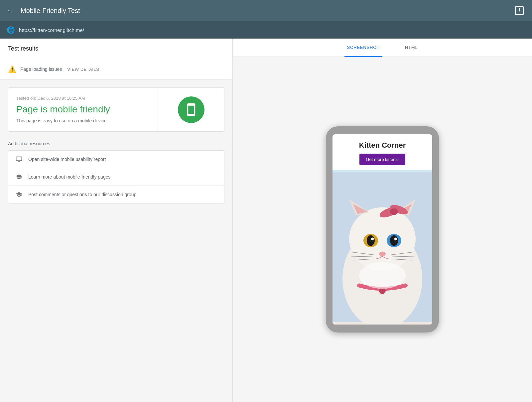  Describe the element at coordinates (83, 121) in the screenshot. I see `mobile-friendly-description: This page is easy to use on a mobile dev…` at that location.